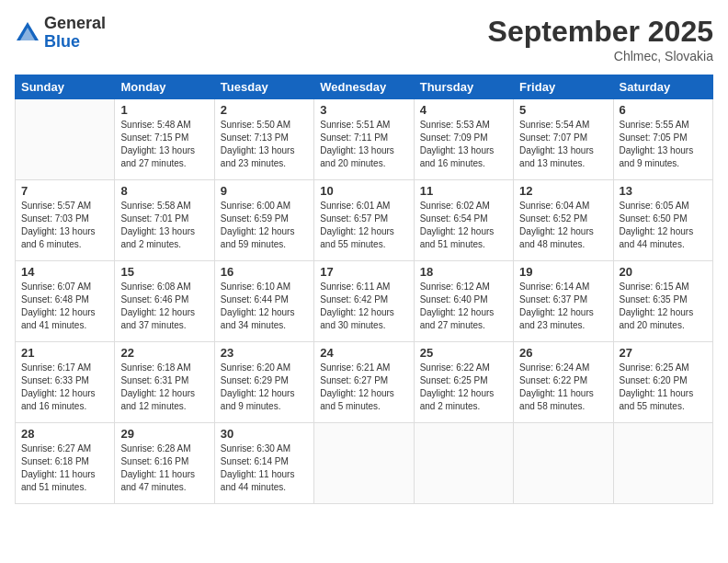  Describe the element at coordinates (463, 110) in the screenshot. I see `day-number: 4` at that location.